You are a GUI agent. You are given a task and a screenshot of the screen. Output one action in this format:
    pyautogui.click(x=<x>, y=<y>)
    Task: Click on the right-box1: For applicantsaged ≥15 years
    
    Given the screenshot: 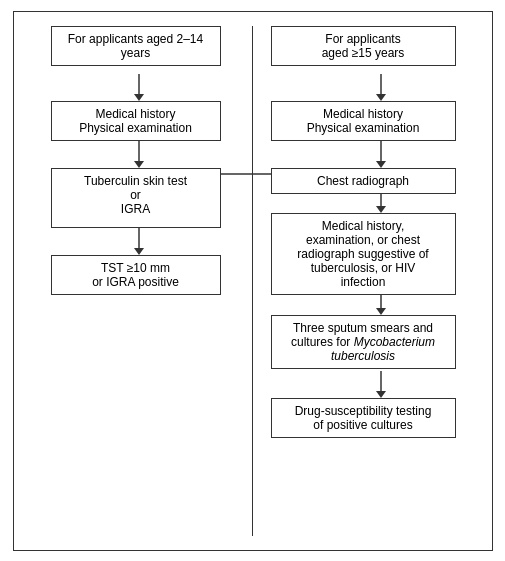 What is the action you would take?
    pyautogui.click(x=364, y=46)
    